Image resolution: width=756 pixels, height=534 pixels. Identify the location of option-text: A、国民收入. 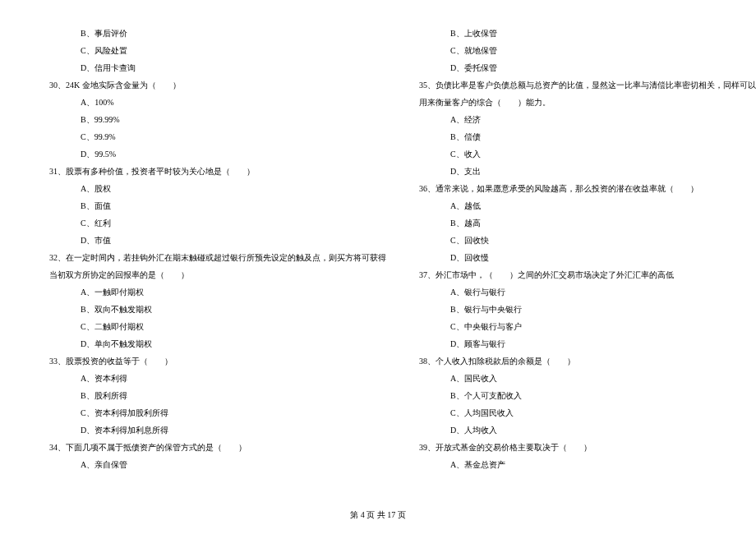
(588, 378).